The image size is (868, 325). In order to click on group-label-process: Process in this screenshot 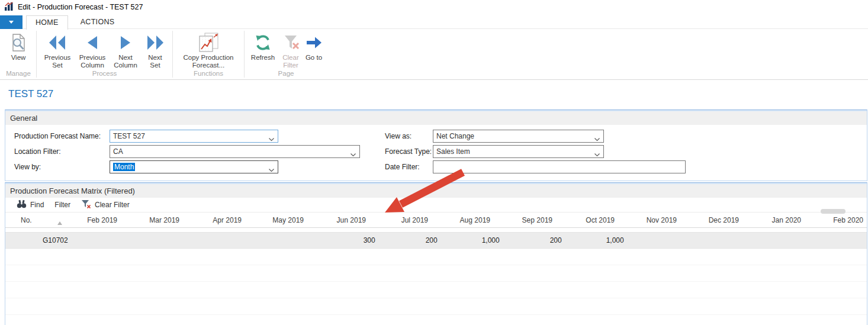, I will do `click(104, 75)`.